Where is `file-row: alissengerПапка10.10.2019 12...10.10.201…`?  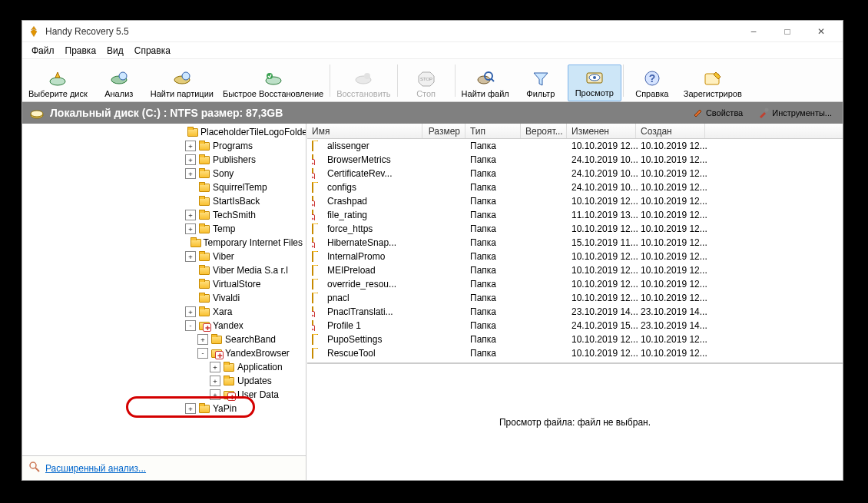
file-row: alissengerПапка10.10.2019 12...10.10.201… is located at coordinates (575, 146).